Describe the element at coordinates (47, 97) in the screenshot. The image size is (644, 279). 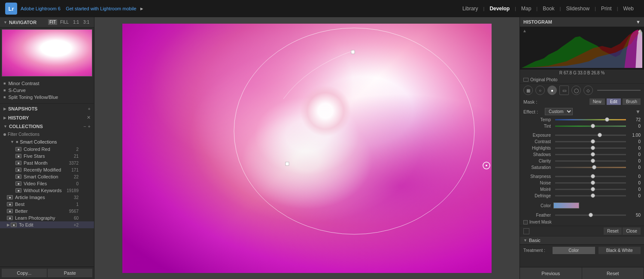
I see `preset-item: ■ Split Toning Yellow/Blue` at that location.